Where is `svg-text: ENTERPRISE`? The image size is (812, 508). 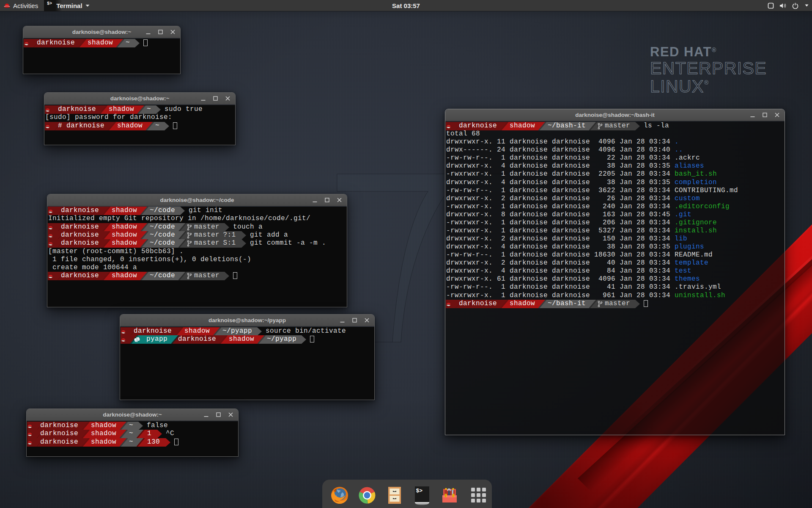 svg-text: ENTERPRISE is located at coordinates (708, 68).